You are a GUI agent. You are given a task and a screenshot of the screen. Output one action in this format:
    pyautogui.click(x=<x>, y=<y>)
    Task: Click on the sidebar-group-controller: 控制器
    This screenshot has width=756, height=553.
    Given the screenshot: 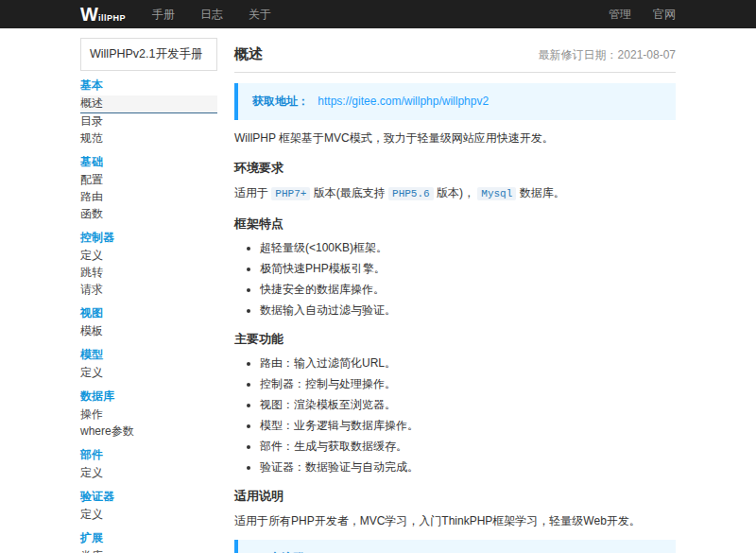 What is the action you would take?
    pyautogui.click(x=149, y=238)
    